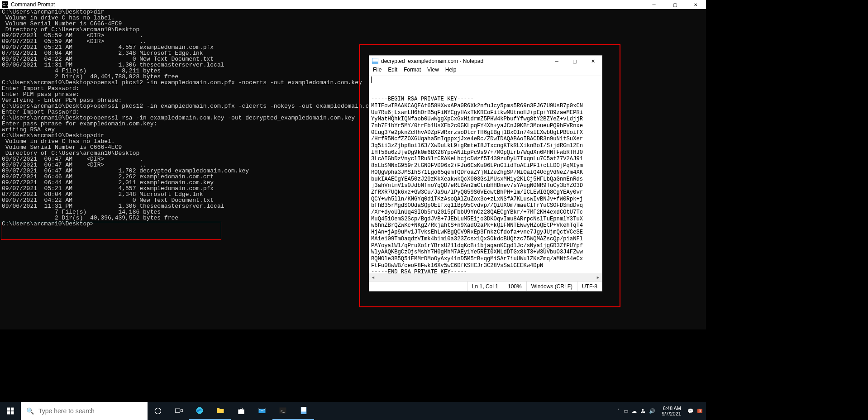  I want to click on notepad-line: 8xLbSMNxG959r2tGN0FVD06x2+FJu6CsKu06LPnG…, so click(486, 166).